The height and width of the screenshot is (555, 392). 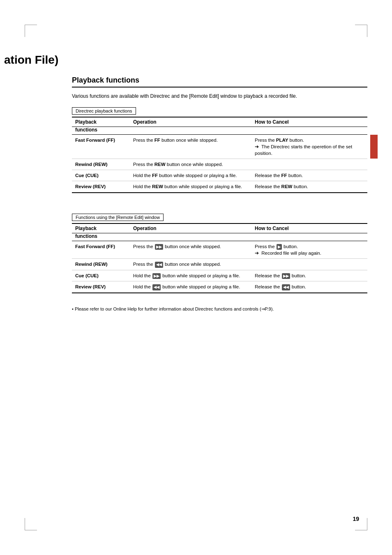 I want to click on table-row: Fast Forward (FF) Press the FF button on…, so click(x=219, y=147).